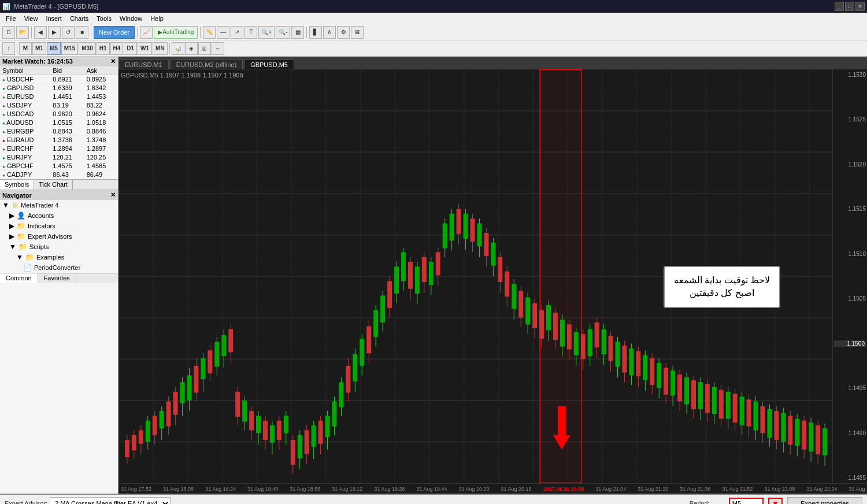 The width and height of the screenshot is (867, 504). Describe the element at coordinates (59, 216) in the screenshot. I see `nav-item-accounts: ▶ 👤 Accounts` at that location.